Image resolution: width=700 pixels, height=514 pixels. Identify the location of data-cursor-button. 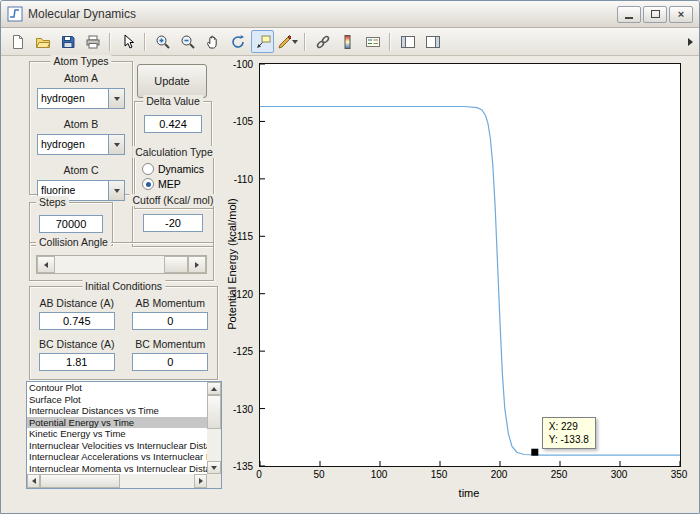
(262, 42).